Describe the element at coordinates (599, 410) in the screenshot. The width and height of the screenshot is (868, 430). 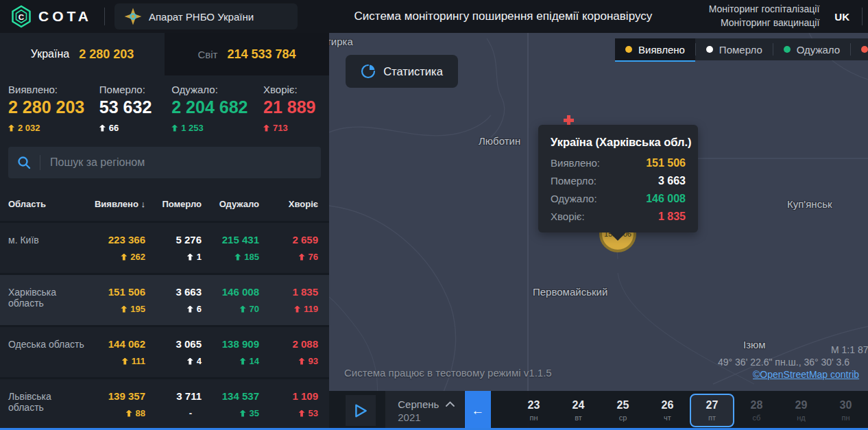
I see `date-timeline: Серпень 2021 ← 23пн 24вт 25ср 26чт 27пт …` at that location.